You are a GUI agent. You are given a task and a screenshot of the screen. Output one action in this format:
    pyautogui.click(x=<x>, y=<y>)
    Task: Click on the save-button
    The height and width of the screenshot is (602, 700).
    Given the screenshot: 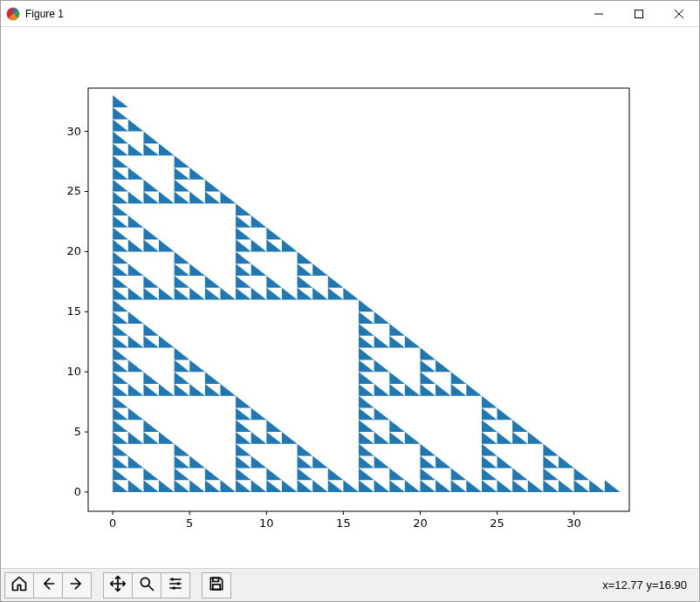 What is the action you would take?
    pyautogui.click(x=216, y=585)
    